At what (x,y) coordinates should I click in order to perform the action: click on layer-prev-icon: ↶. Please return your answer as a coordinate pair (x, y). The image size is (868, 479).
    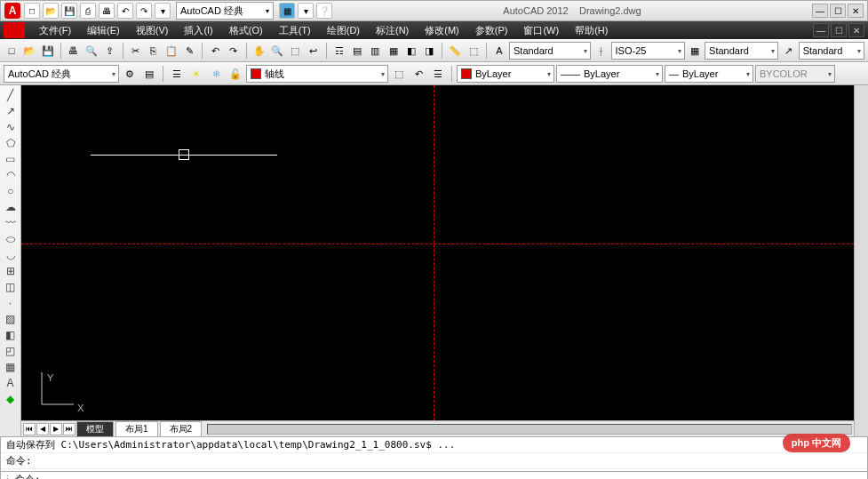
    Looking at the image, I should click on (418, 74).